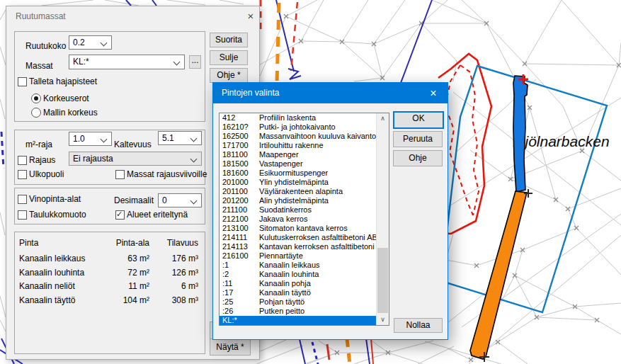 This screenshot has height=364, width=621. What do you see at coordinates (120, 174) in the screenshot?
I see `massat-rajausviivoille-checkbox` at bounding box center [120, 174].